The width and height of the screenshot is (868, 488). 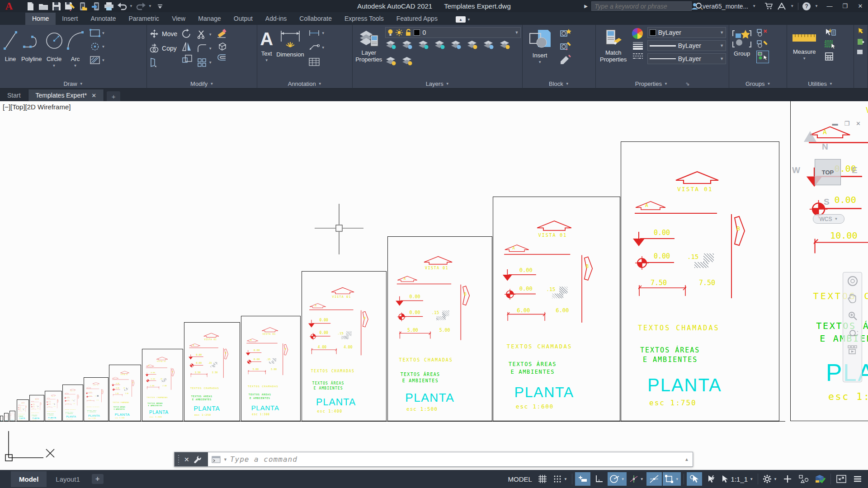 What do you see at coordinates (687, 84) in the screenshot?
I see `properties-dialog-launcher-icon: ⇘` at bounding box center [687, 84].